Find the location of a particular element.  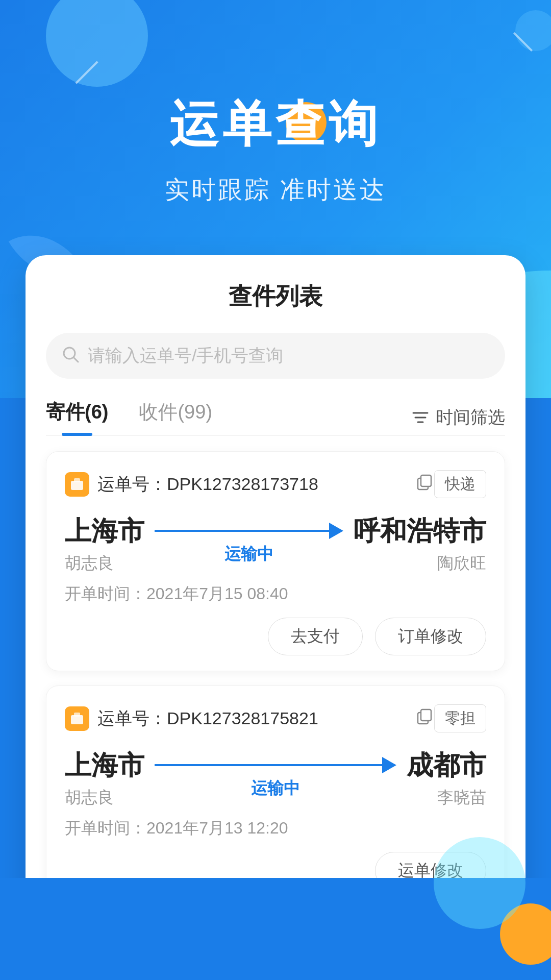

card-title: 查件列表 is located at coordinates (276, 297).